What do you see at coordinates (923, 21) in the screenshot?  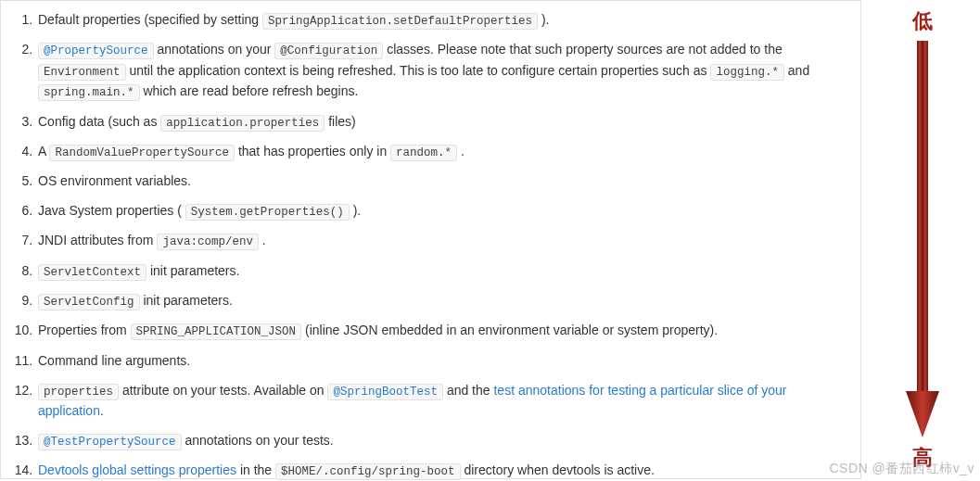 I see `priority-label-low: 低` at bounding box center [923, 21].